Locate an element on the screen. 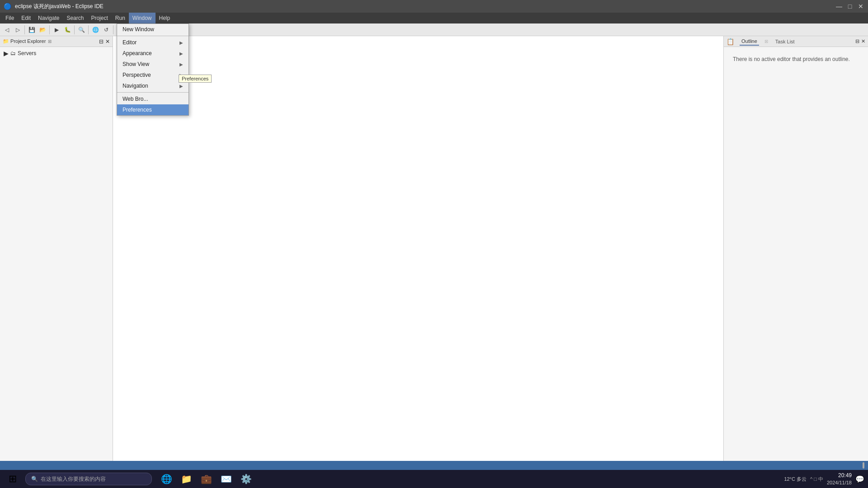 The image size is (868, 488). toolbar-save: 💾 is located at coordinates (32, 30).